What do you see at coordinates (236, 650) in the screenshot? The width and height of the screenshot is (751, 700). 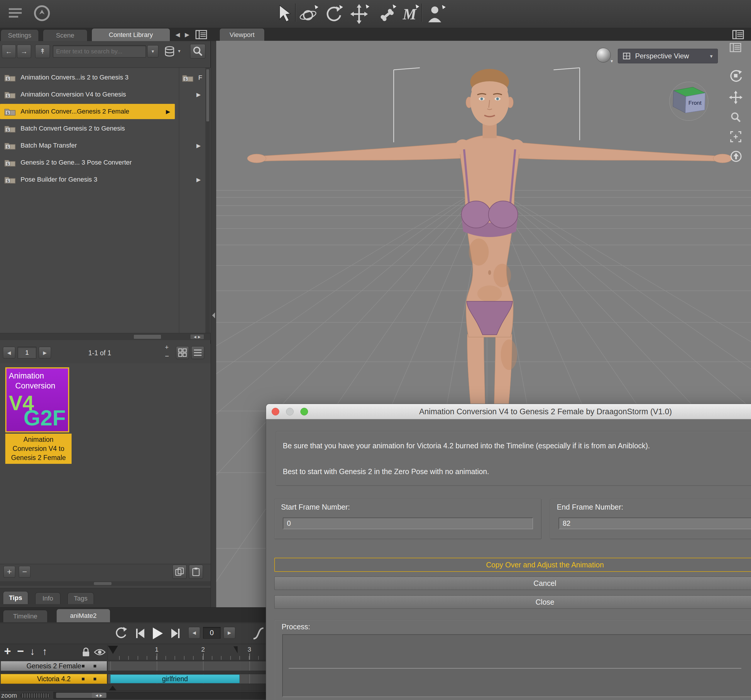 I see `range-end-marker` at bounding box center [236, 650].